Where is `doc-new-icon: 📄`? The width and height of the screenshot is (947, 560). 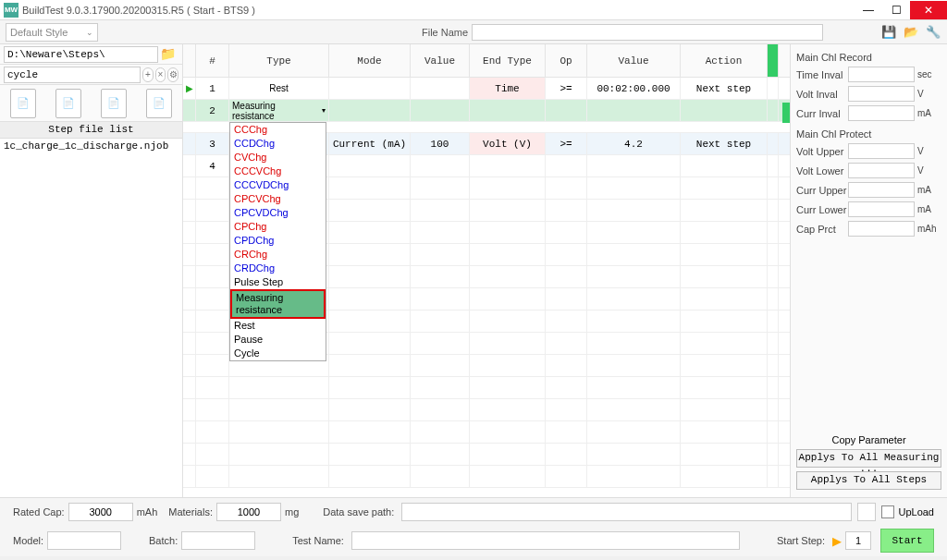
doc-new-icon: 📄 is located at coordinates (23, 103).